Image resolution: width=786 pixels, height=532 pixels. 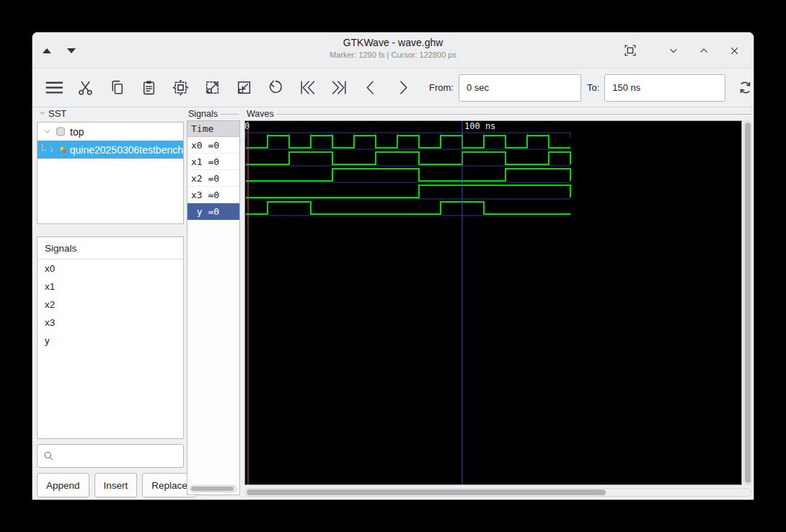 What do you see at coordinates (244, 88) in the screenshot?
I see `zoom-out-button` at bounding box center [244, 88].